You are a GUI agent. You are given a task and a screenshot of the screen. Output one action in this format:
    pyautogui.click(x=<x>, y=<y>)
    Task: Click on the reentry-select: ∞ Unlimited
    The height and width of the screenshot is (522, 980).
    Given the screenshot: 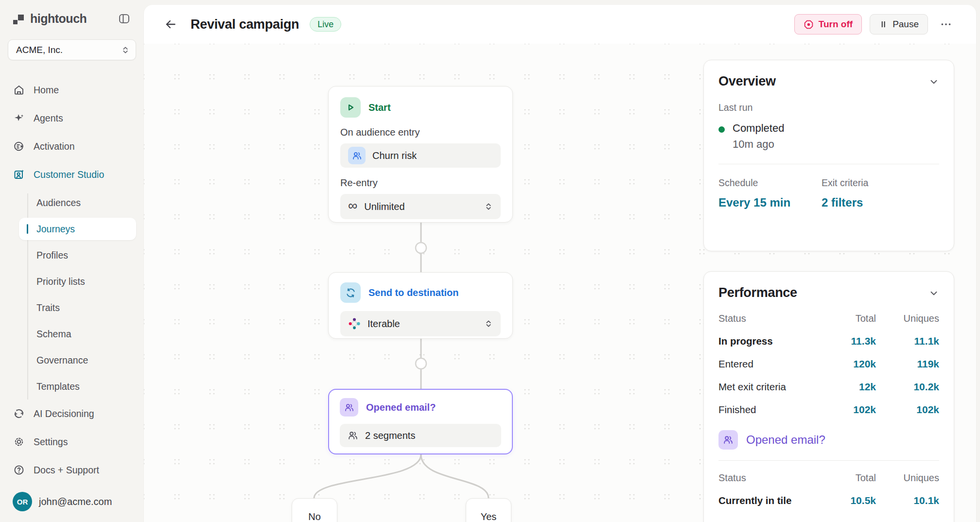 What is the action you would take?
    pyautogui.click(x=420, y=207)
    